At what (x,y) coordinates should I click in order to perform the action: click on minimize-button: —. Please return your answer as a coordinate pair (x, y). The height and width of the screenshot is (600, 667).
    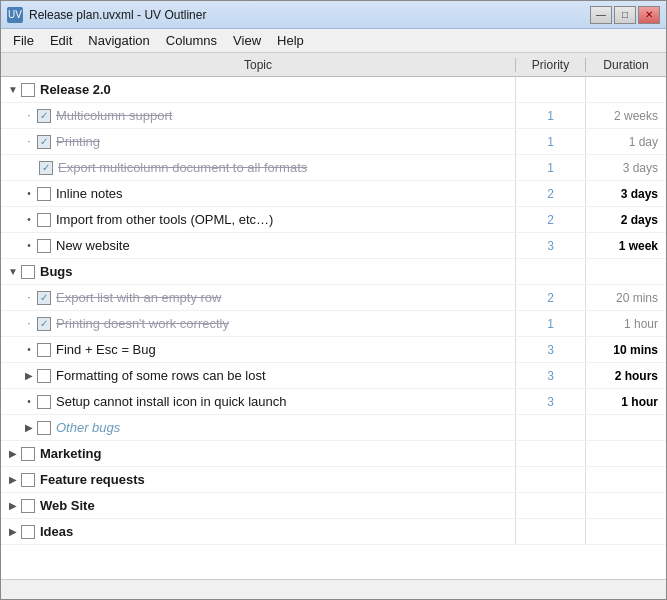
    Looking at the image, I should click on (601, 15).